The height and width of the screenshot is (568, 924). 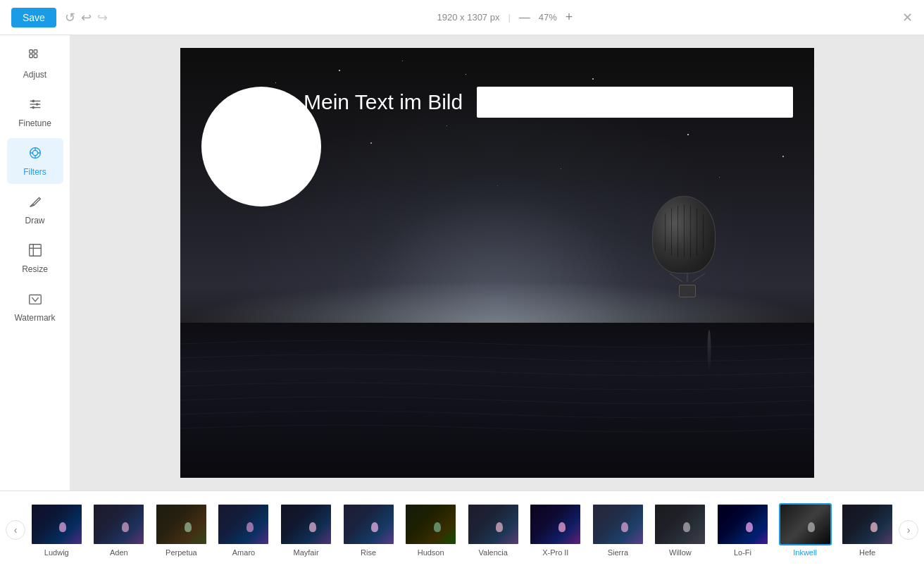 I want to click on sidebar-item-filters: Filters, so click(x=35, y=161).